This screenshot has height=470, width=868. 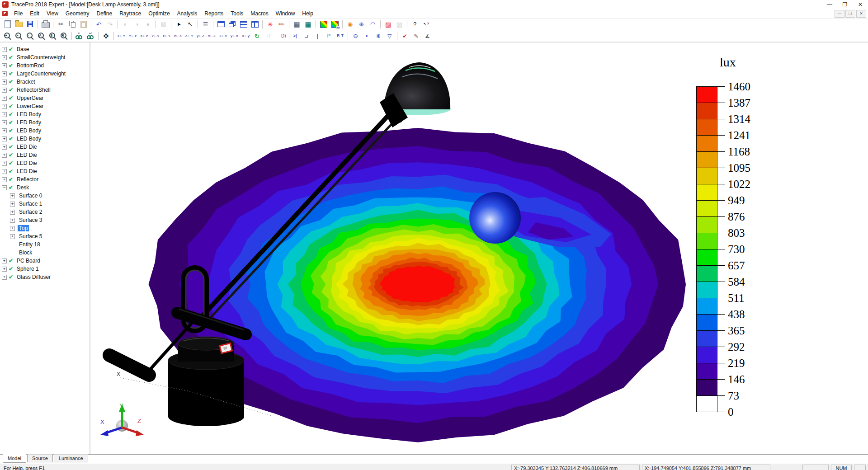 What do you see at coordinates (33, 90) in the screenshot?
I see `tree-item-label: ReflectorShell` at bounding box center [33, 90].